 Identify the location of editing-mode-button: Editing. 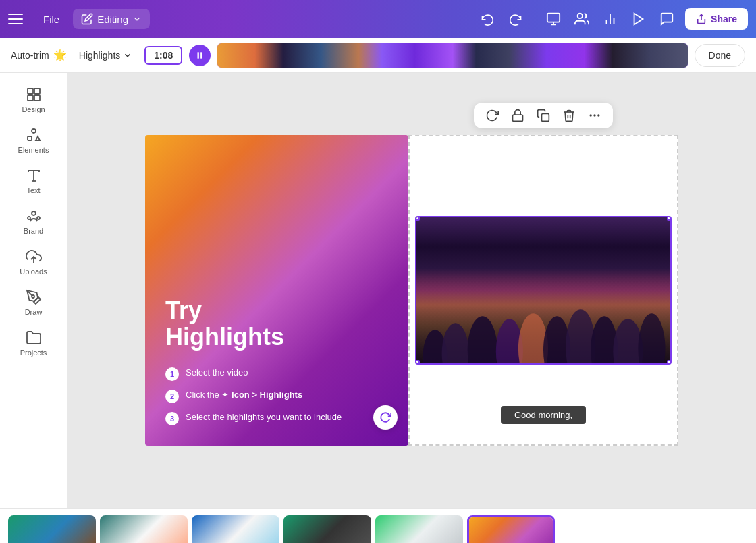
(111, 19).